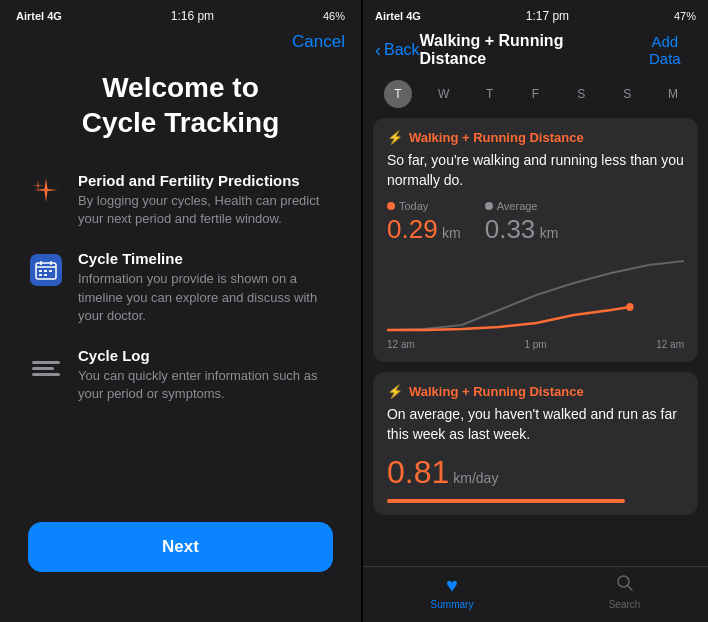 The image size is (708, 622). I want to click on today-metric: Today 0.29 km, so click(424, 222).